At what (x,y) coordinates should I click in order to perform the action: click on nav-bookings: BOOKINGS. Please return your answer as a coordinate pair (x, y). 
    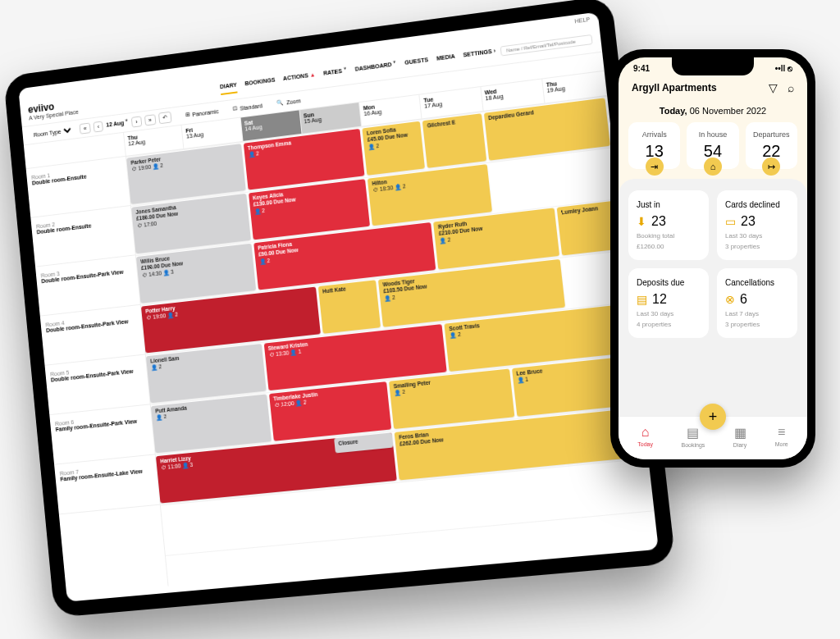
    Looking at the image, I should click on (261, 82).